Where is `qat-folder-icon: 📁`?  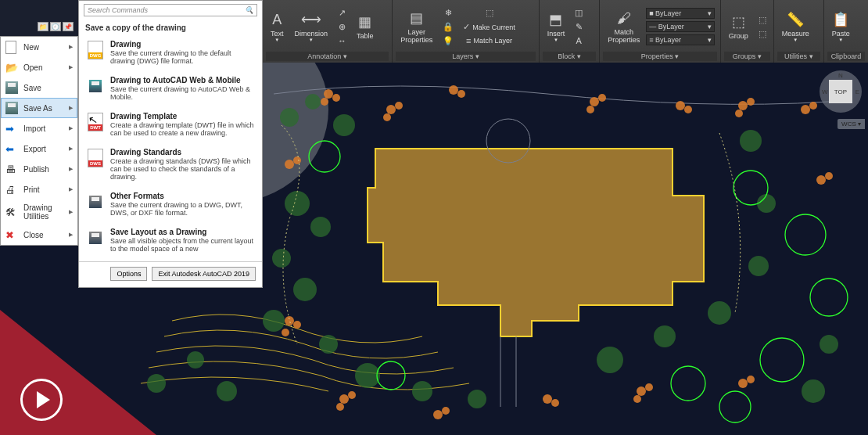
qat-folder-icon: 📁 is located at coordinates (43, 27).